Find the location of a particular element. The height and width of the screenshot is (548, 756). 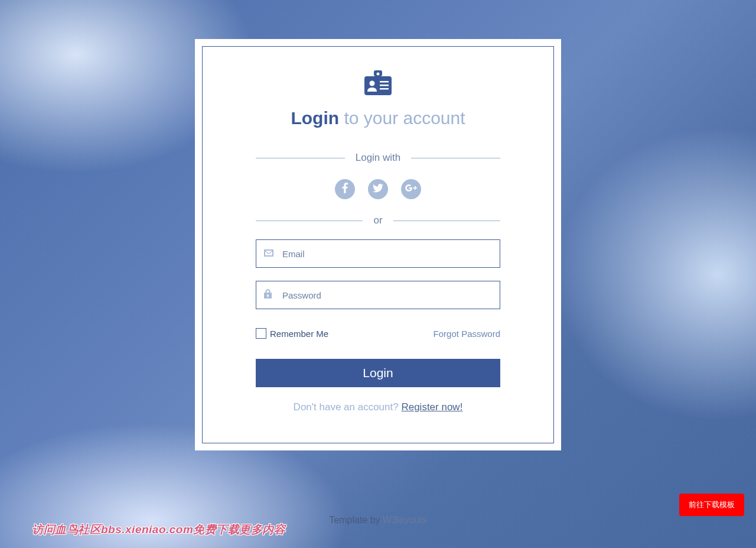

title-rest: to your account is located at coordinates (402, 118).